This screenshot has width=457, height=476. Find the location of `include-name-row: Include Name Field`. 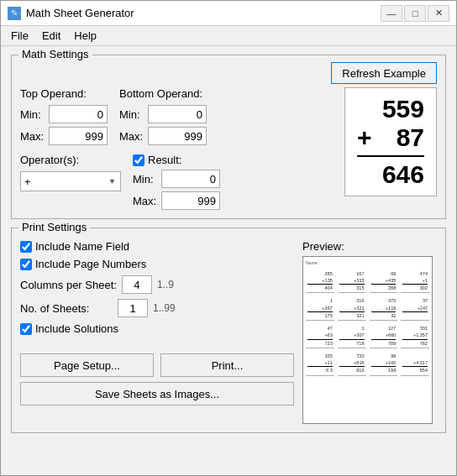

include-name-row: Include Name Field is located at coordinates (157, 247).